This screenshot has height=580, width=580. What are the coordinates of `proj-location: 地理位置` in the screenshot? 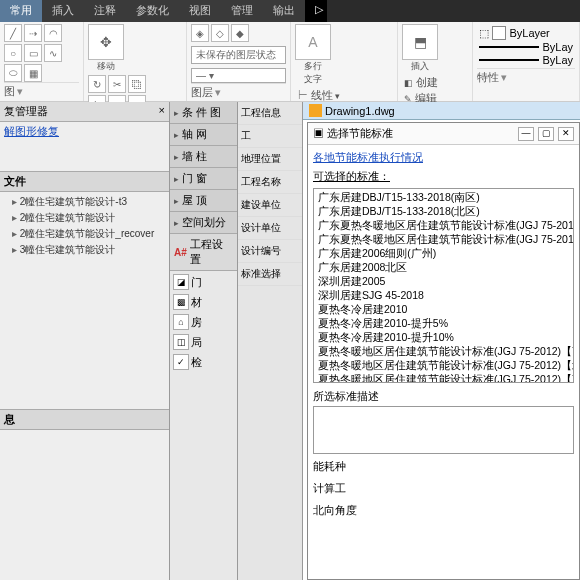 It's located at (270, 160).